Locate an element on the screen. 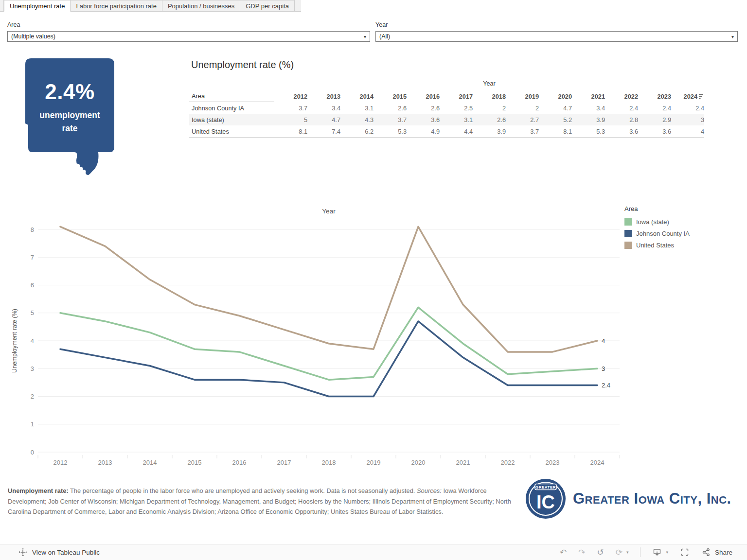 The width and height of the screenshot is (747, 560). series-line-johnson-county-ia is located at coordinates (329, 359).